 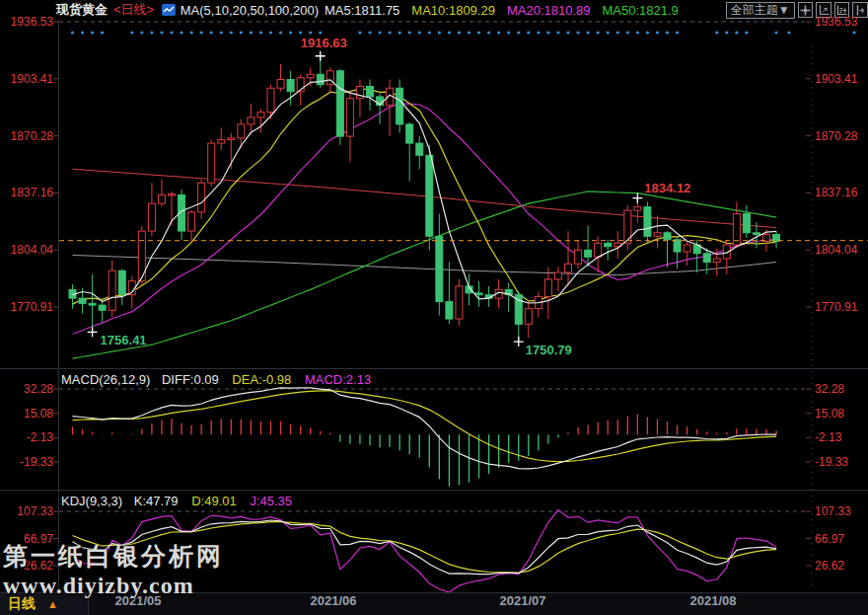 What do you see at coordinates (138, 600) in the screenshot?
I see `x-axis-month-label: 2021/05` at bounding box center [138, 600].